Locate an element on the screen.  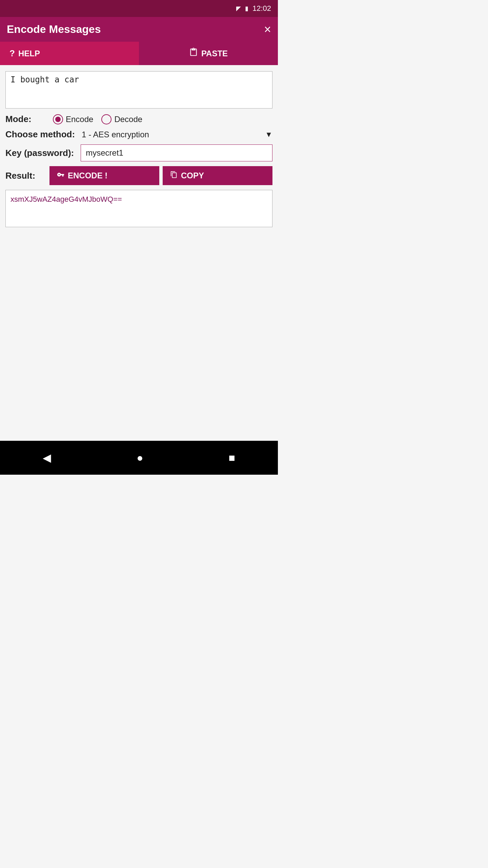
decode-radio-outer is located at coordinates (106, 119).